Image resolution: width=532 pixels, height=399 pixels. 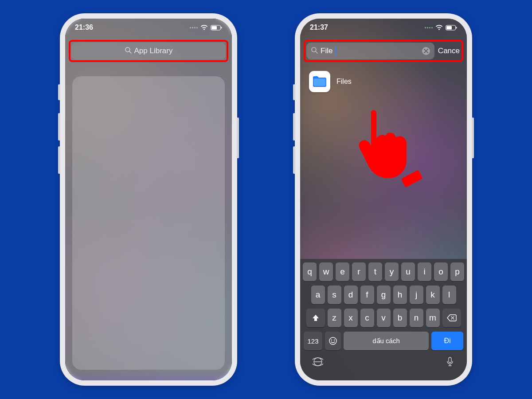 What do you see at coordinates (334, 295) in the screenshot?
I see `key-s: s` at bounding box center [334, 295].